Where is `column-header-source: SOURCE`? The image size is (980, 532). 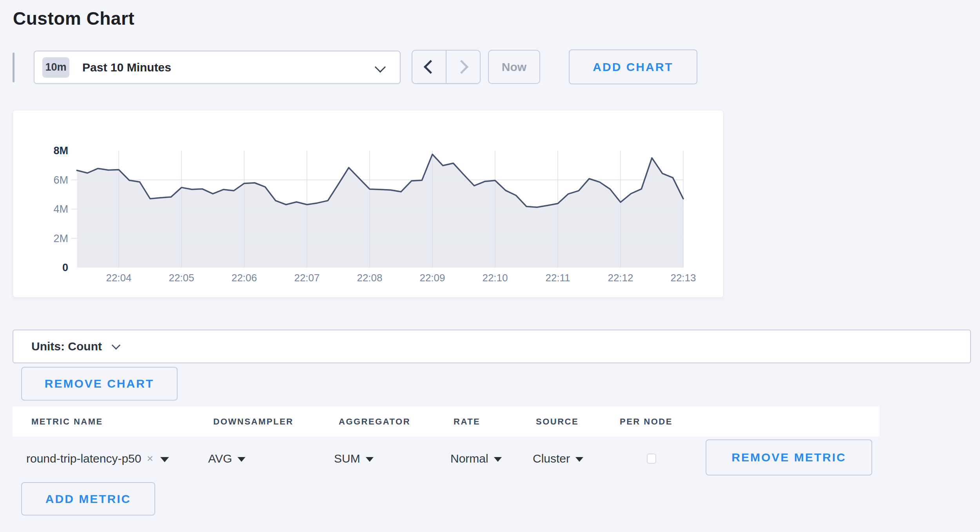 column-header-source: SOURCE is located at coordinates (557, 422).